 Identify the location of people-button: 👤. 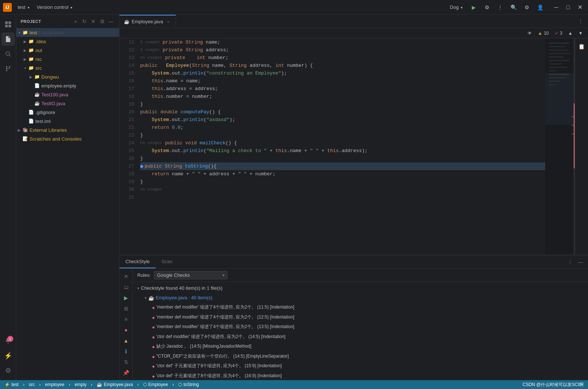
(540, 7).